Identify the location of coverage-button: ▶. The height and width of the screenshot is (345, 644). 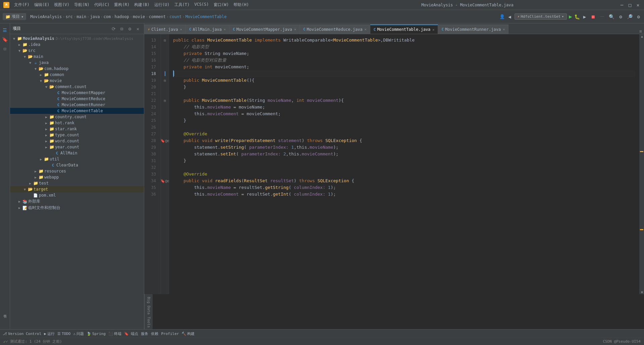
(585, 17).